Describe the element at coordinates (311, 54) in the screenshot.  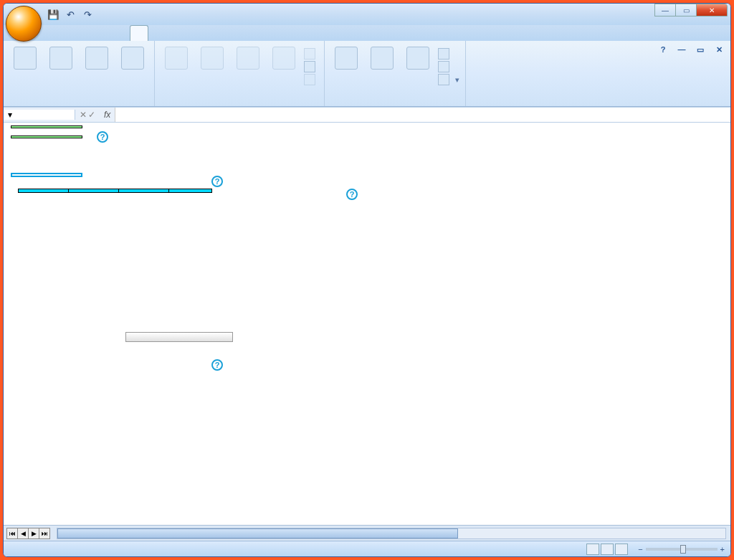
I see `show-hide-comment-button` at that location.